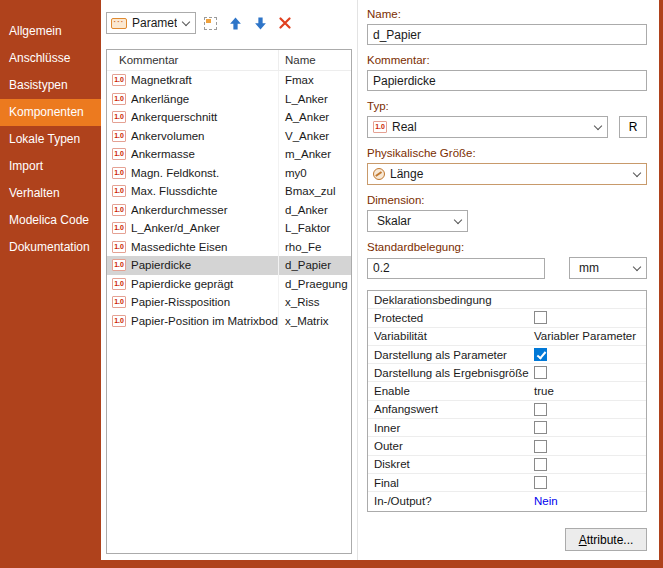 The image size is (663, 568). Describe the element at coordinates (507, 483) in the screenshot. I see `declaration-row-final: Final` at that location.